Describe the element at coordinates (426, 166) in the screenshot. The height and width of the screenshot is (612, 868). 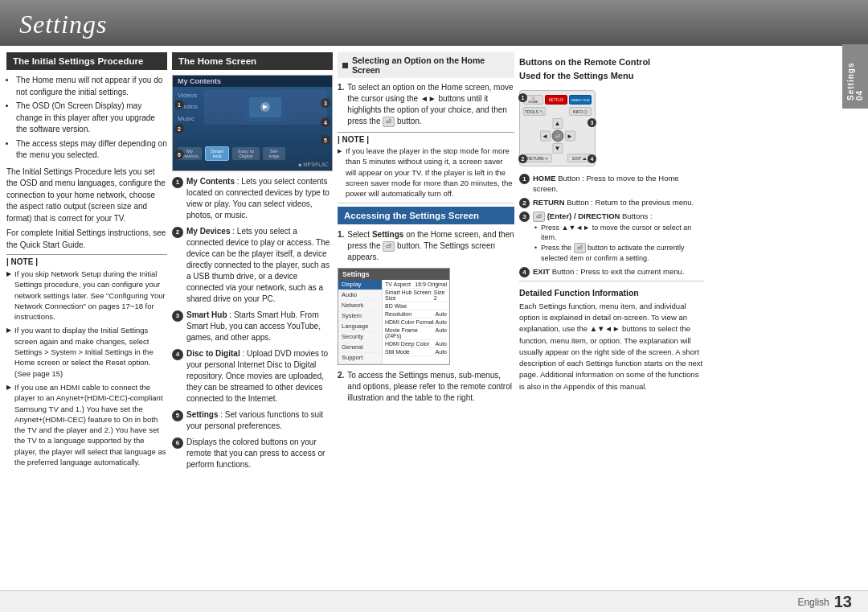
I see `note-box: | NOTE | If you leave the player in the …` at that location.